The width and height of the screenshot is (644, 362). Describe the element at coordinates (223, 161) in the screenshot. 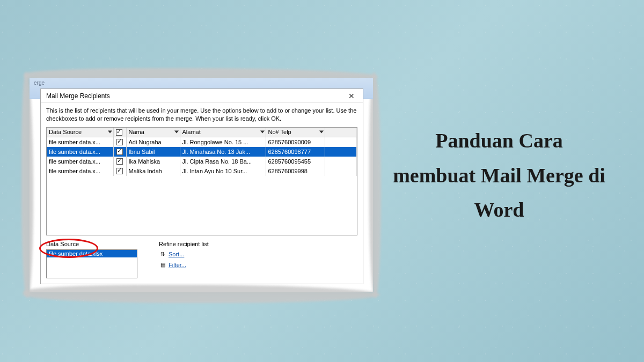

I see `cell-alamat: Jl. Cipta Rasa No. 18 Ba...` at that location.